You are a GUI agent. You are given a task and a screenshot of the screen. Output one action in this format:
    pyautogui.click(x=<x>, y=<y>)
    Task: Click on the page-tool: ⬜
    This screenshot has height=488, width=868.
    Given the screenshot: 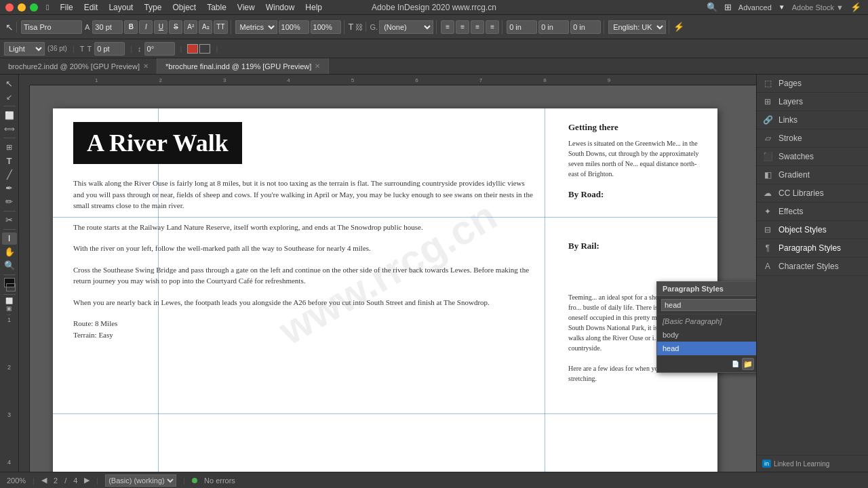 What is the action you would take?
    pyautogui.click(x=9, y=115)
    